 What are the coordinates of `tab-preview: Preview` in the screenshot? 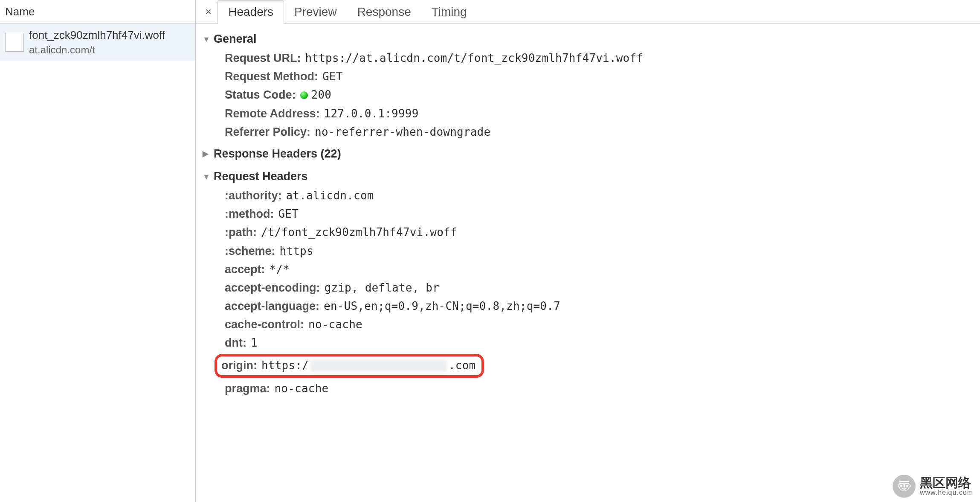 It's located at (316, 12).